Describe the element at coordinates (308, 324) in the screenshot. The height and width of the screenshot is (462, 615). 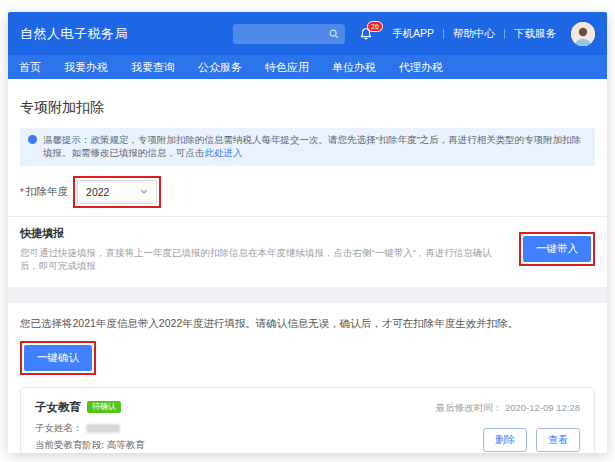
I see `confirm-instruction: 您已选择将2021年度信息带入2022年度进行填报。请确认信息无误，确认后，才可…` at that location.